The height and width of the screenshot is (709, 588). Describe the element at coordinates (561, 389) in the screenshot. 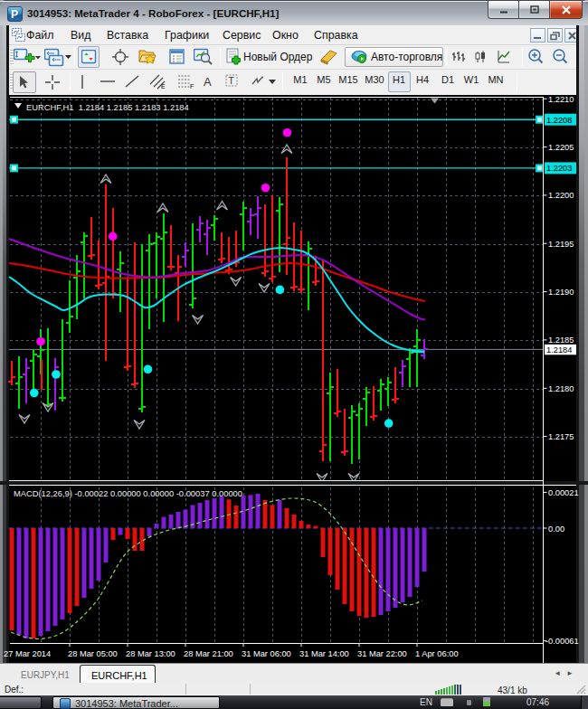

I see `svg-text: 1.2180` at that location.